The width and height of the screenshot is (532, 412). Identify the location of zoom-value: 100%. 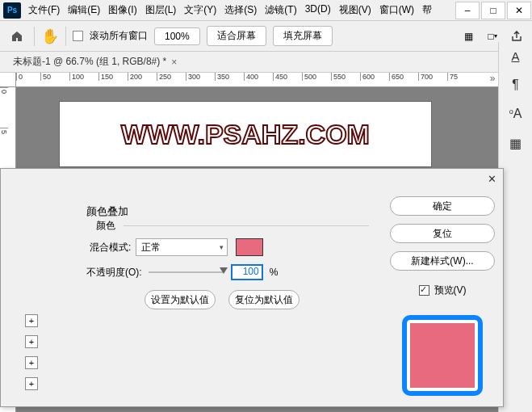
(178, 36).